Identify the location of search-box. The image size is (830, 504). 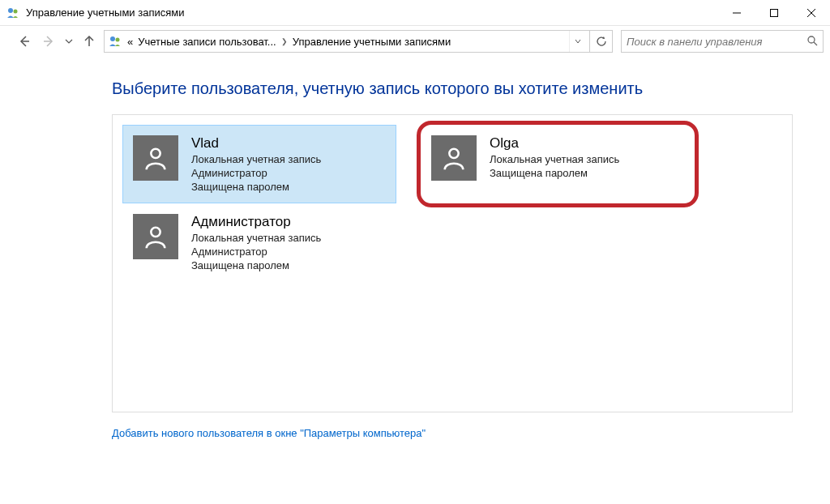
(722, 41).